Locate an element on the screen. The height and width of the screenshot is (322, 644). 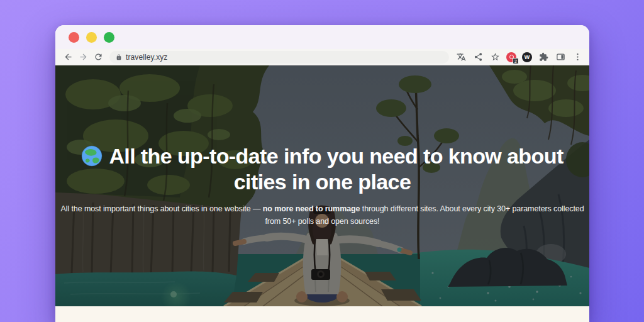
forward-icon is located at coordinates (83, 57).